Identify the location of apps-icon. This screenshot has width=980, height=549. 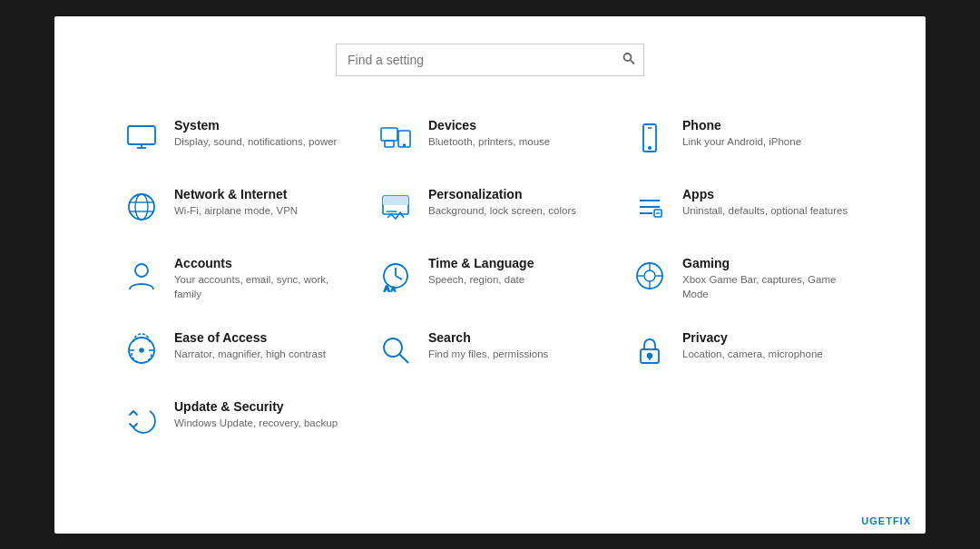
(650, 207).